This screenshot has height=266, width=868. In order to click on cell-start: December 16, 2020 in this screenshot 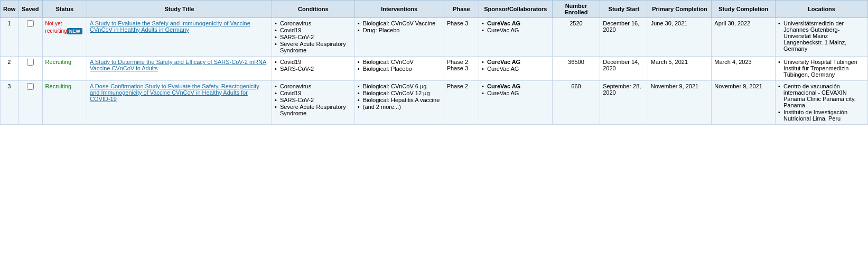, I will do `click(624, 37)`.